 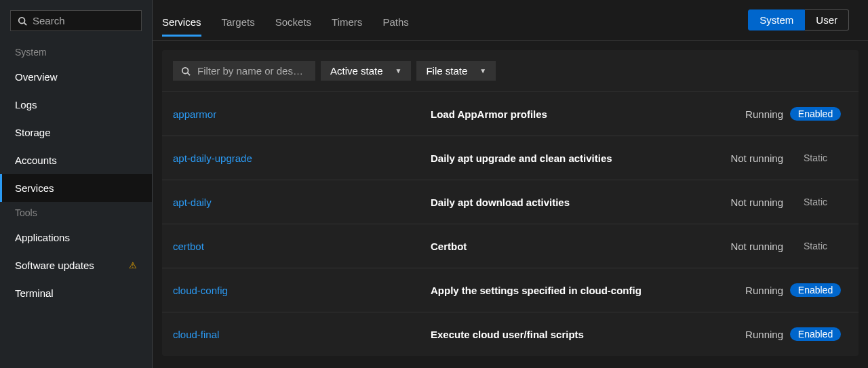 What do you see at coordinates (76, 133) in the screenshot?
I see `sidebar-item-storage: Storage` at bounding box center [76, 133].